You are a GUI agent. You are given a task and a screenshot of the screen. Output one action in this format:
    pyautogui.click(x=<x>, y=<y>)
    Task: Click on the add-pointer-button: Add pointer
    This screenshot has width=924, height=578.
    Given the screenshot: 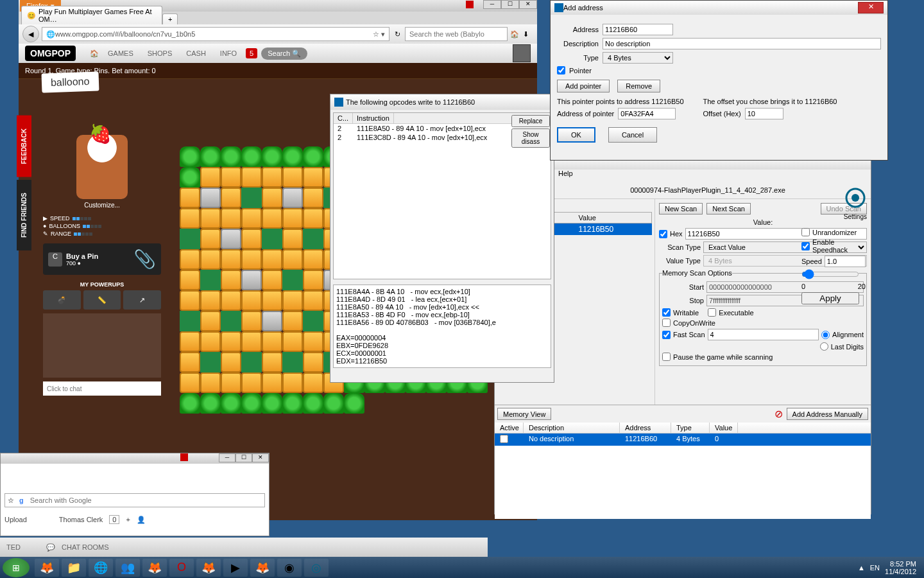 What is the action you would take?
    pyautogui.click(x=583, y=86)
    